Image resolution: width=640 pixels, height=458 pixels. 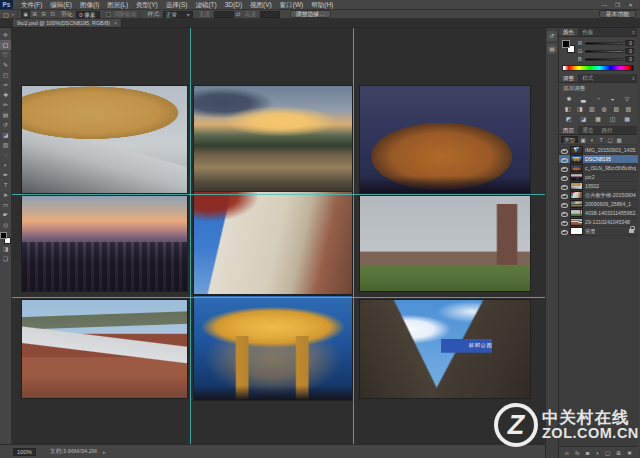 What do you see at coordinates (68, 23) in the screenshot?
I see `document-tab: 9tu2.psd @ 100%(DSCN8195, RGB/8) ×` at bounding box center [68, 23].